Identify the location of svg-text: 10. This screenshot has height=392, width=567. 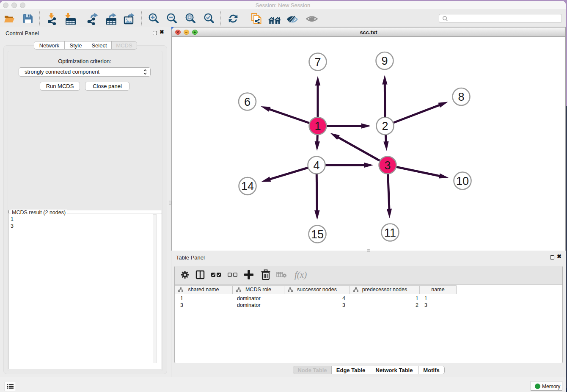
(462, 181).